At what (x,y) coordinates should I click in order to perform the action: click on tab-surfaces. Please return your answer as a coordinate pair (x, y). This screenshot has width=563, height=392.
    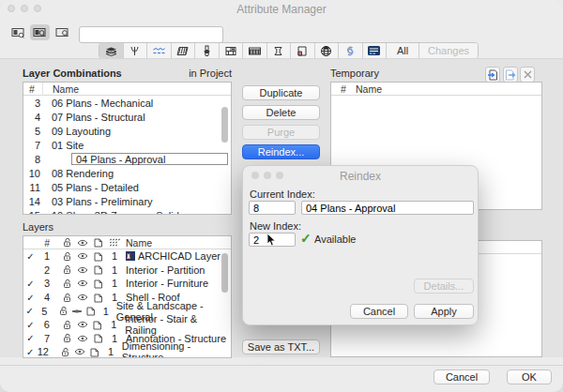
    Looking at the image, I should click on (207, 51).